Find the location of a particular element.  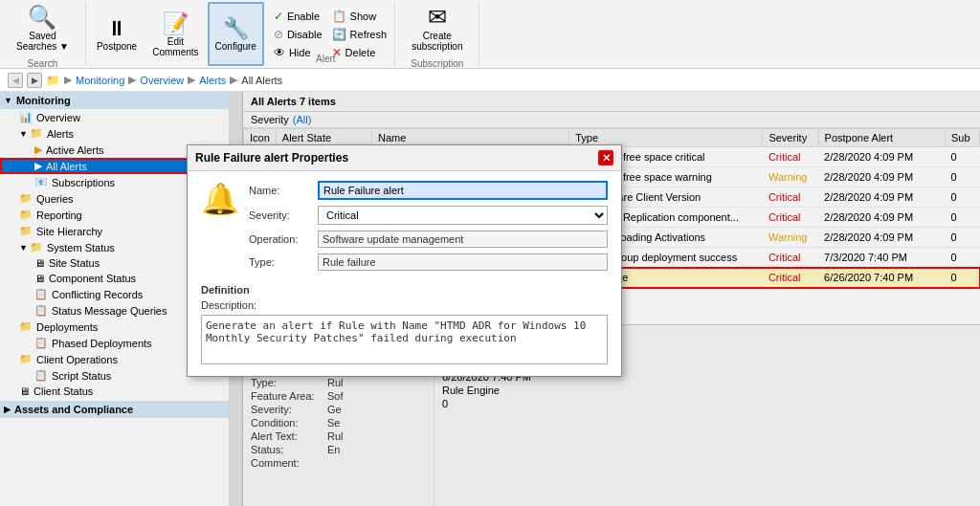

breadcrumb-overview: Overview is located at coordinates (162, 80).